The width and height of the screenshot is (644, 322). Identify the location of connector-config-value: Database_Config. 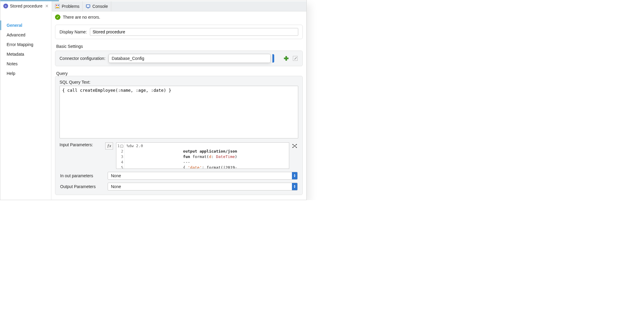
(128, 58).